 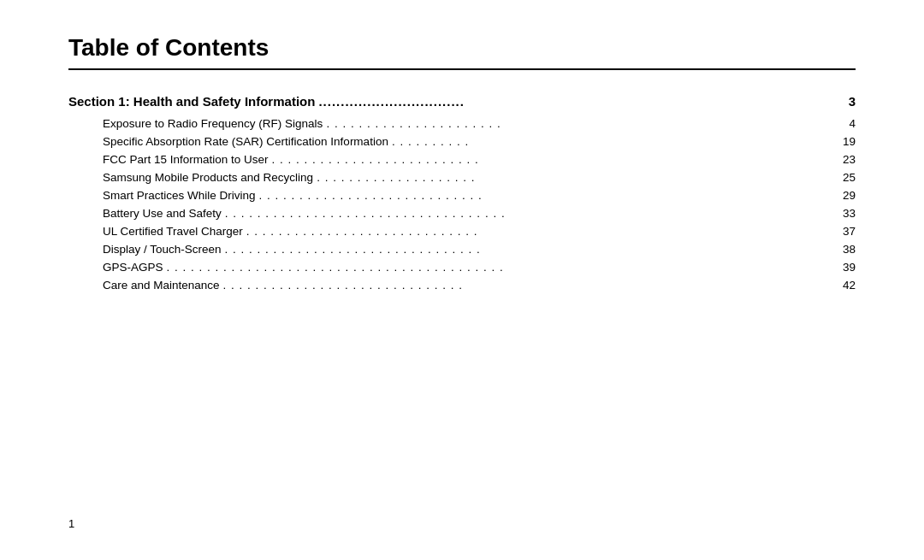 What do you see at coordinates (133, 267) in the screenshot?
I see `entry-title: GPS-AGPS` at bounding box center [133, 267].